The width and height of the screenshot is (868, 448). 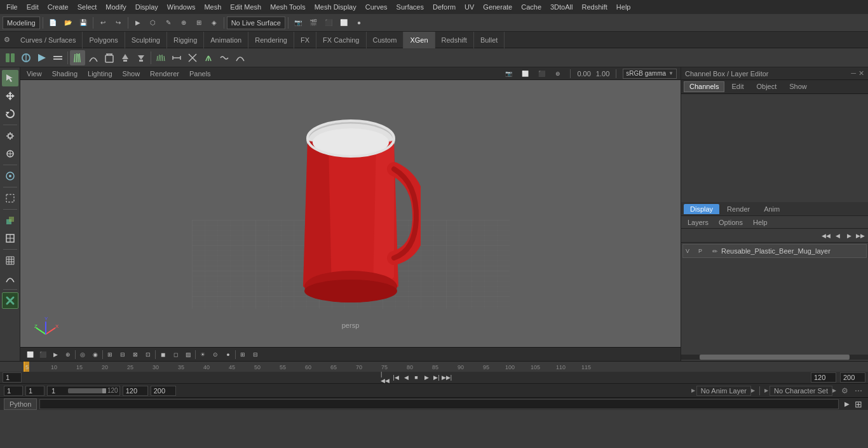 I want to click on vp-menu-shading: Shading, so click(x=65, y=74).